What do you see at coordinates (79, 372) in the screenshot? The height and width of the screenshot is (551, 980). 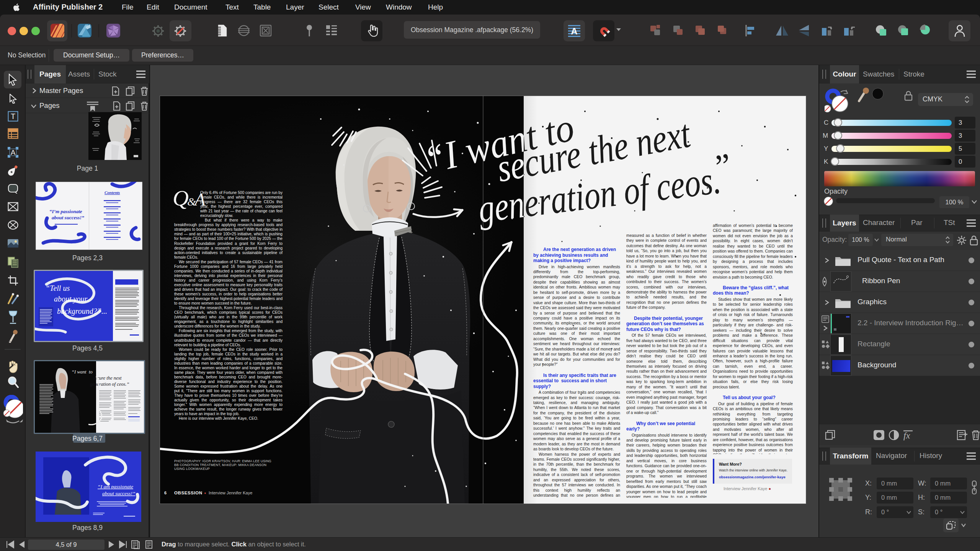 I see `svg-text: “I want` at bounding box center [79, 372].